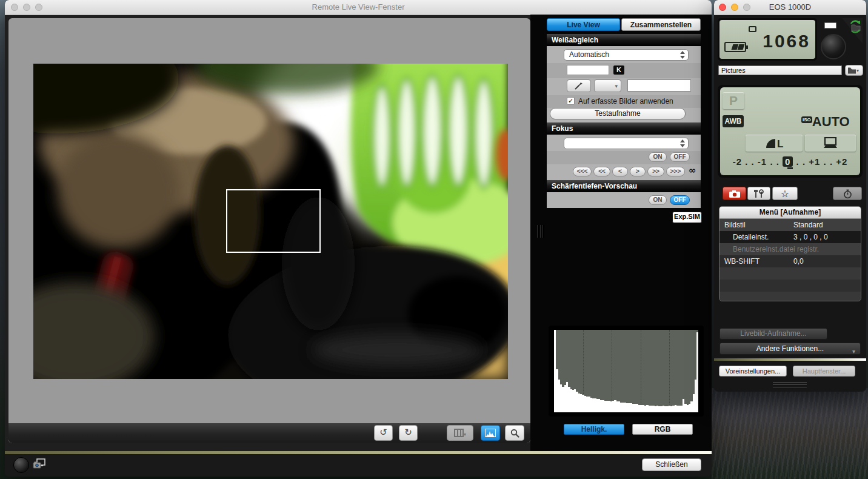  Describe the element at coordinates (588, 70) in the screenshot. I see `kelvin-input` at that location.